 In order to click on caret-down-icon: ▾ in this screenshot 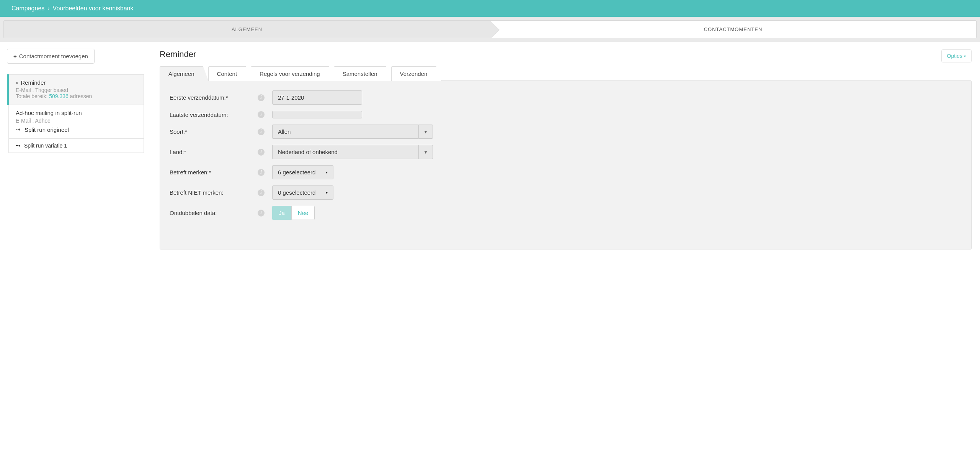, I will do `click(965, 56)`.